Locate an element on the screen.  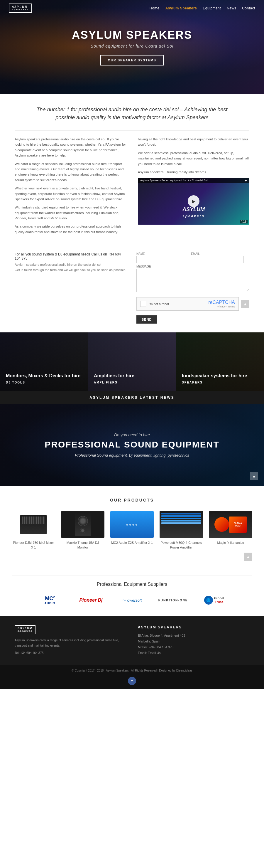
nav-home: Home is located at coordinates (155, 8).